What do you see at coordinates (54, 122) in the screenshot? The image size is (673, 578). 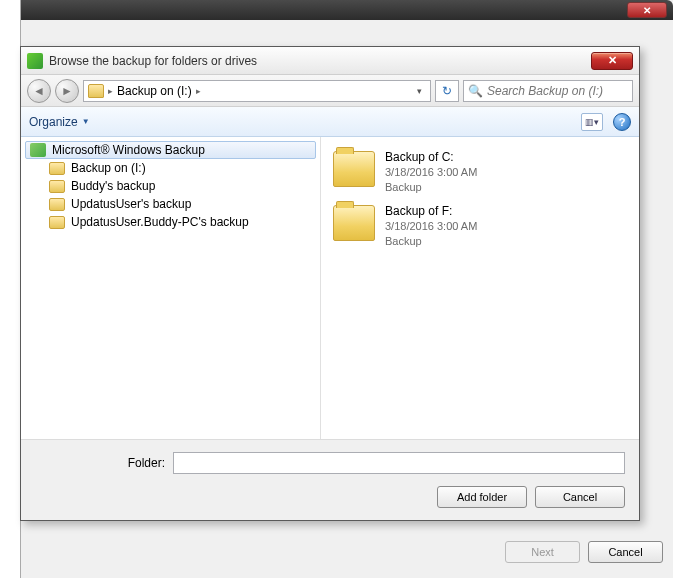 I see `organize-label: Organize` at bounding box center [54, 122].